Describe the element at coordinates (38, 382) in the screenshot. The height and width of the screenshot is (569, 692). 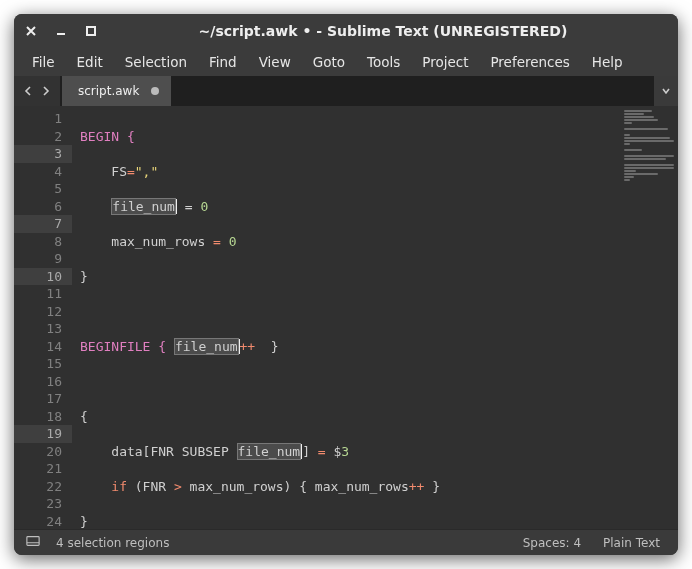
I see `line-number: 16` at that location.